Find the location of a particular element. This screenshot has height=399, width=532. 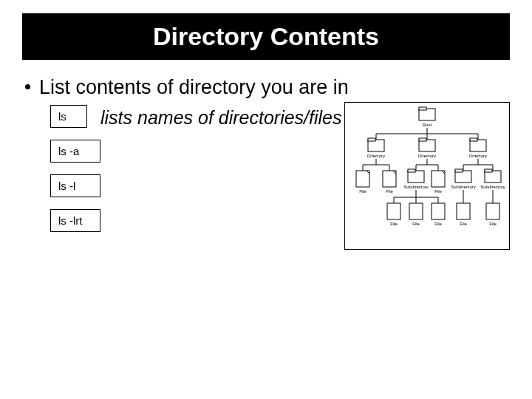

root-label: Root is located at coordinates (427, 125).